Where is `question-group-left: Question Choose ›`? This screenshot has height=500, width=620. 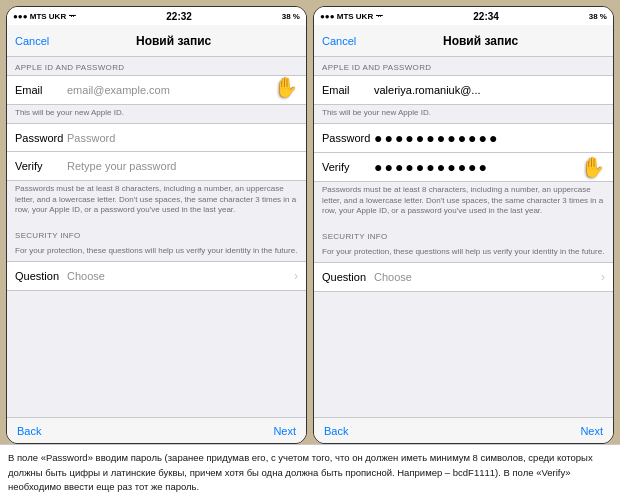
question-group-left: Question Choose › is located at coordinates (156, 276).